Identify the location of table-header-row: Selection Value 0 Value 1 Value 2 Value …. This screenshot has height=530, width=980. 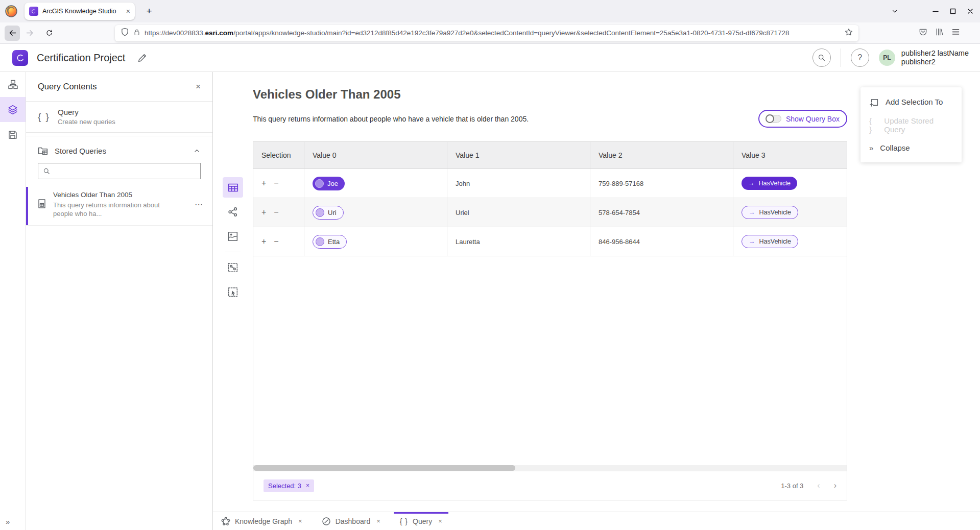
(550, 155).